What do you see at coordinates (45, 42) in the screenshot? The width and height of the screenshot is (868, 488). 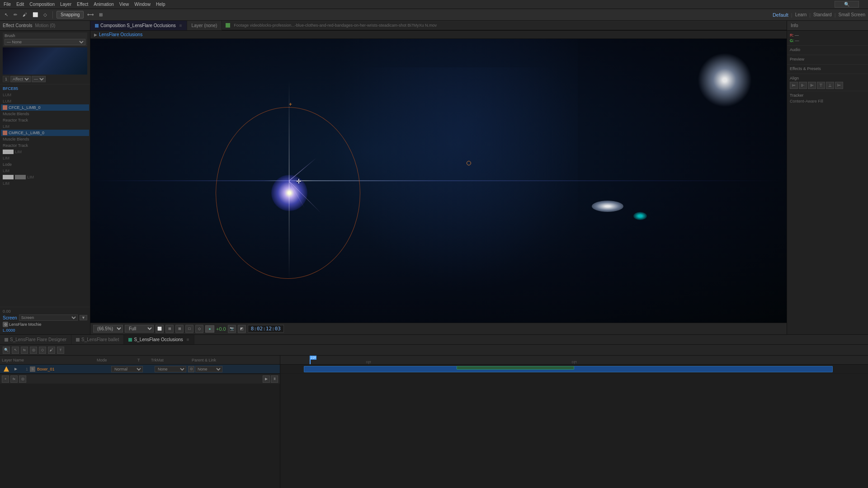 I see `brush-select: — None` at bounding box center [45, 42].